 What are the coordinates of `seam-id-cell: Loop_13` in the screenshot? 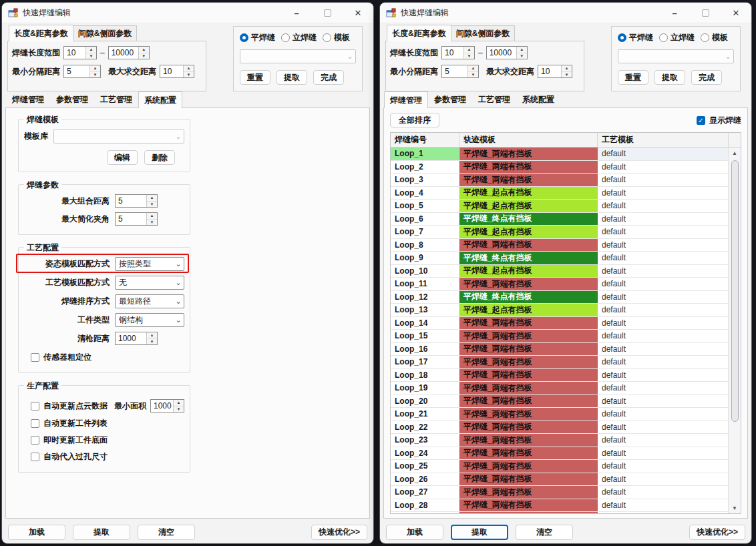 It's located at (425, 310).